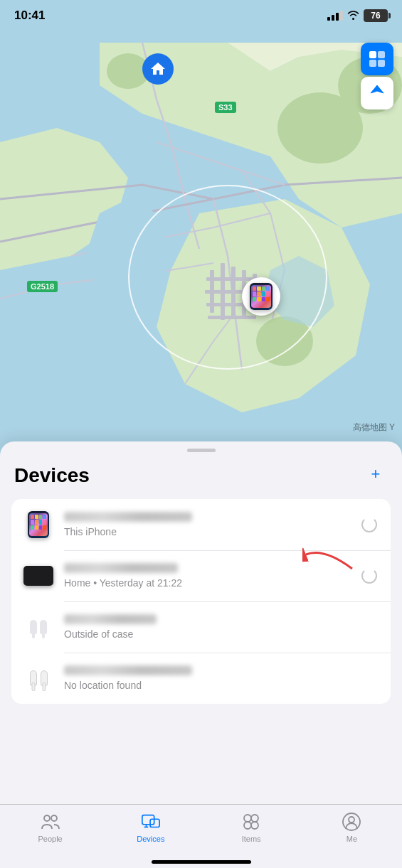  I want to click on appletv-device-action, so click(369, 576).